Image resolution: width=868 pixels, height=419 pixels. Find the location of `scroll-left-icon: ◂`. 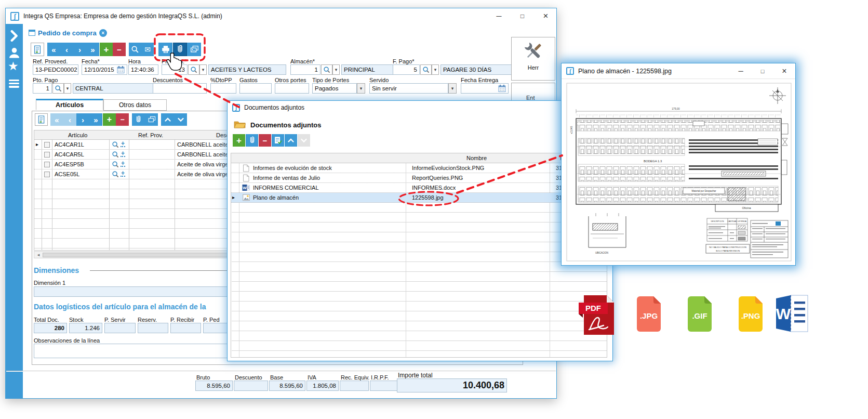

scroll-left-icon: ◂ is located at coordinates (38, 255).